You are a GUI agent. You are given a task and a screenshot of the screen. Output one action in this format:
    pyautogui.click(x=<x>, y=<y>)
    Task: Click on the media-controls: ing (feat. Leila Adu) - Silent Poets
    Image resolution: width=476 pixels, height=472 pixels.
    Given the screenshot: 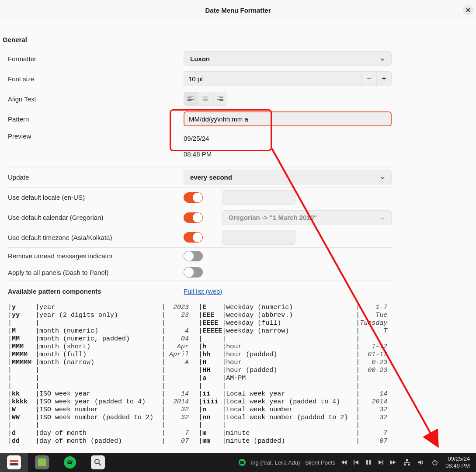 What is the action you would take?
    pyautogui.click(x=317, y=462)
    